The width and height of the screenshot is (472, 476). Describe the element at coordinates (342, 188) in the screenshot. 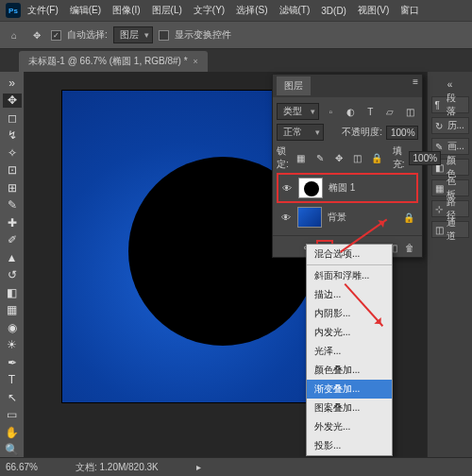

I see `layer-name-ellipse: 椭圆 1` at that location.